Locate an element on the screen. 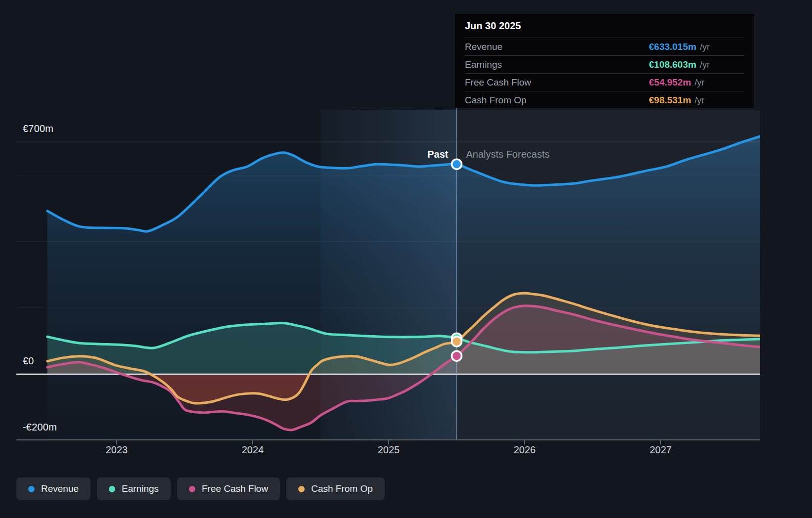 This screenshot has width=812, height=518. legend-chip-earnings: Earnings is located at coordinates (134, 489).